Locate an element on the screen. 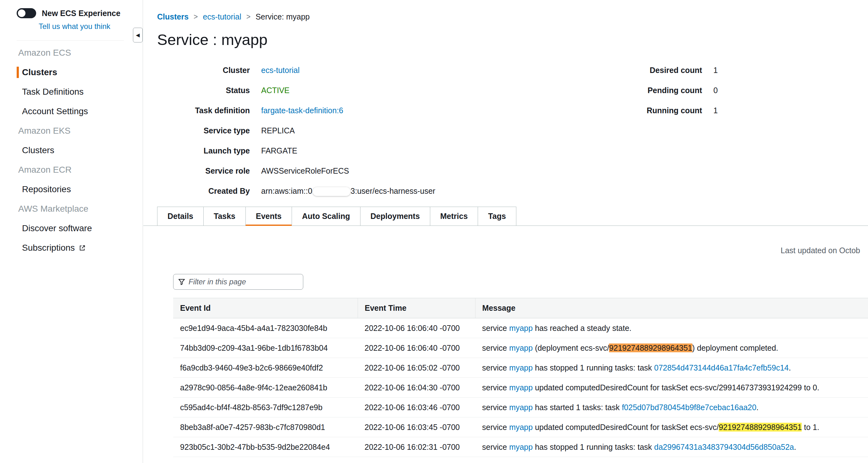 The image size is (868, 463). tab-metrics: Metrics is located at coordinates (454, 216).